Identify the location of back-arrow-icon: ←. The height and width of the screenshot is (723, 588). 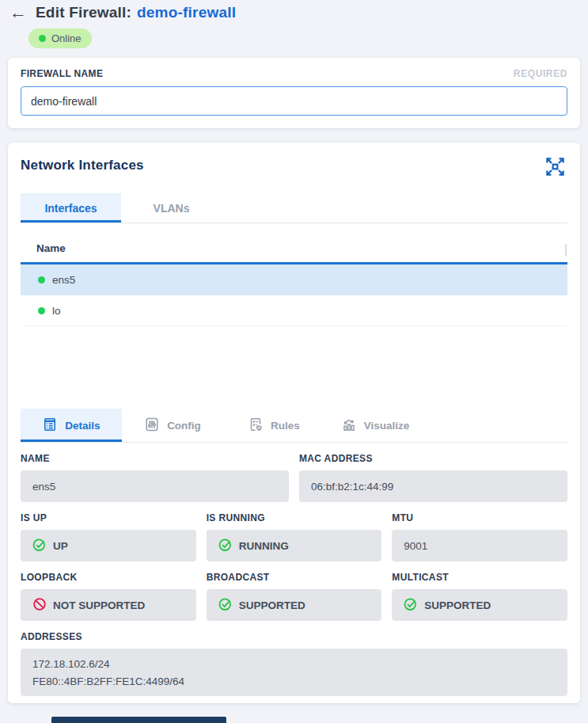
(18, 13).